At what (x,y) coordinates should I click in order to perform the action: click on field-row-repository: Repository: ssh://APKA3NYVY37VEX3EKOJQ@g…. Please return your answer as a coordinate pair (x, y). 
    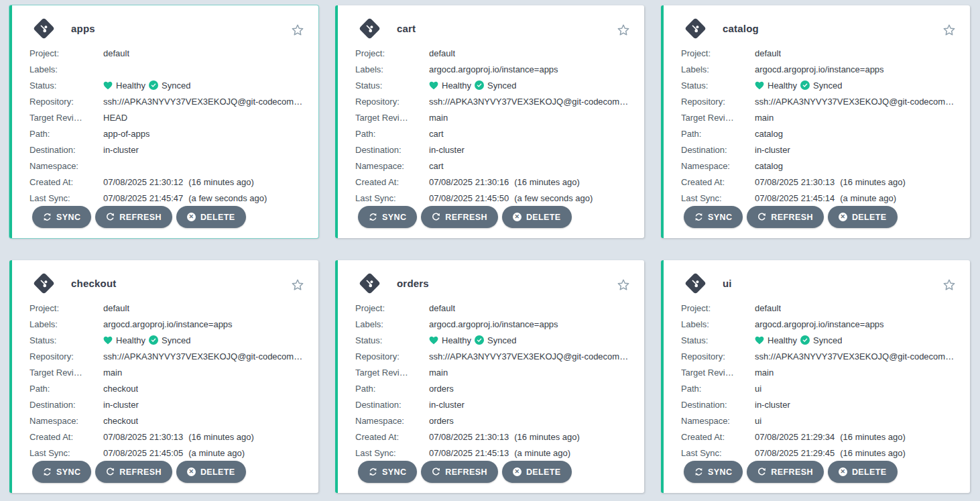
    Looking at the image, I should click on (819, 356).